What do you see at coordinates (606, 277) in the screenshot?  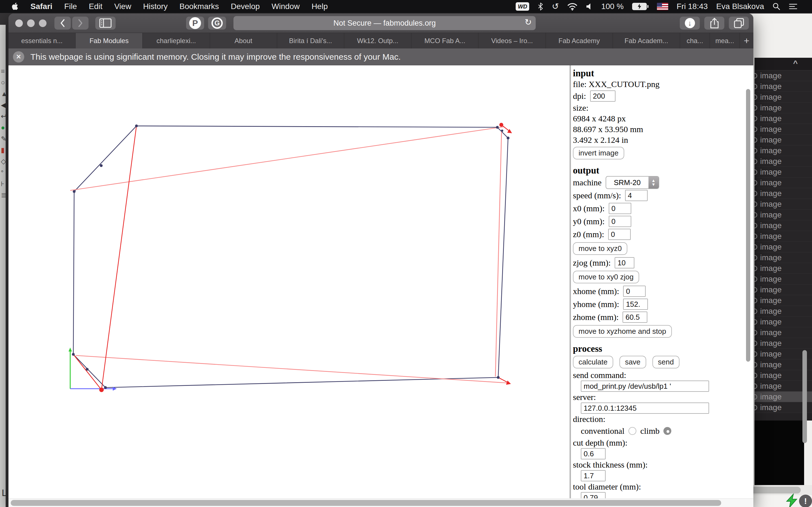 I see `move-to-xy0-zjog-button: move to xy0 zjog` at bounding box center [606, 277].